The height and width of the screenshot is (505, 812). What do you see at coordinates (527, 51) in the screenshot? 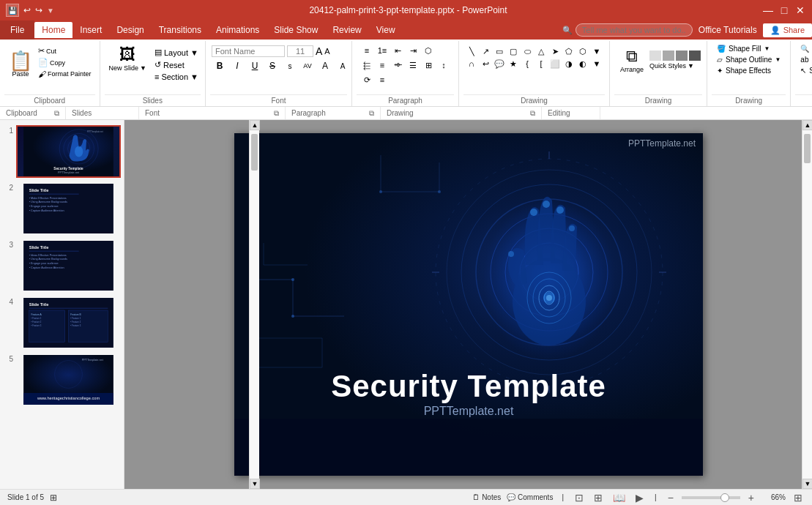
I see `shape-oval: ⬭` at bounding box center [527, 51].